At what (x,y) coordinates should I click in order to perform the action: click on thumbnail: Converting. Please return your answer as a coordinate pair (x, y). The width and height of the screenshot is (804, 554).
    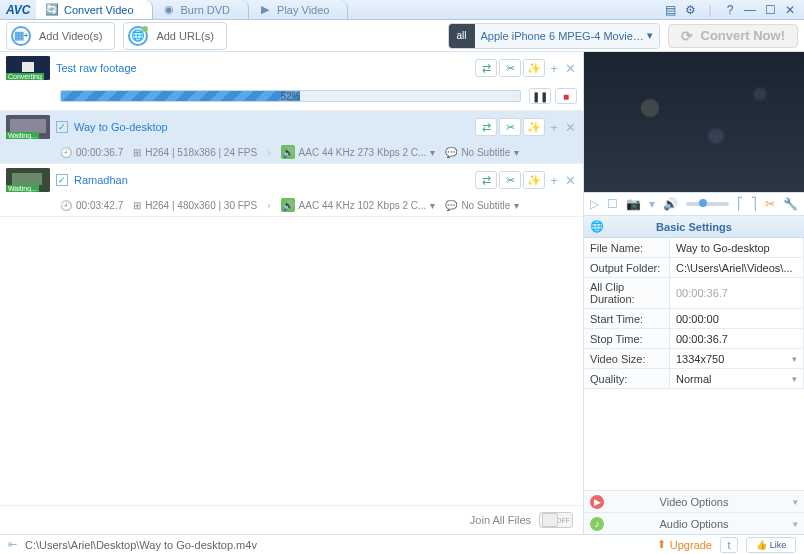
    Looking at the image, I should click on (28, 68).